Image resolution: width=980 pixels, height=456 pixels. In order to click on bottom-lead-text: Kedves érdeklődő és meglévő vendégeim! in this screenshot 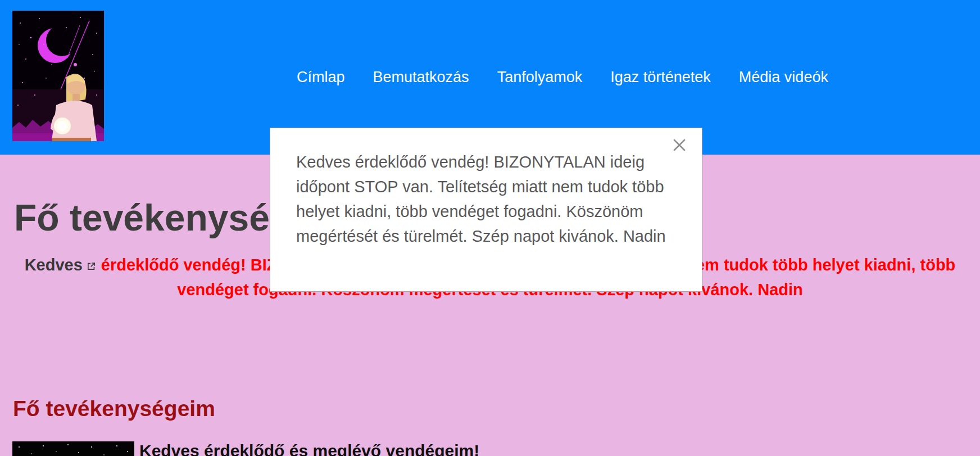, I will do `click(309, 449)`.